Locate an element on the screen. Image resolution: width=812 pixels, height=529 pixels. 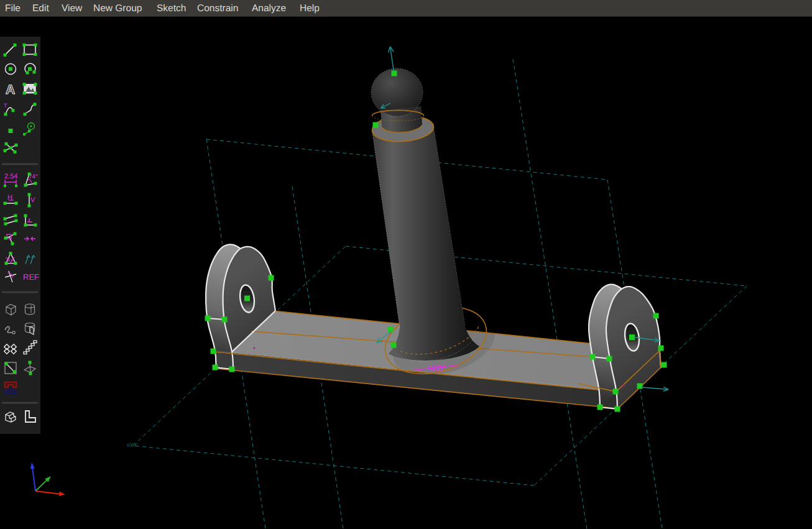
svg-text: 2.54 is located at coordinates (11, 177).